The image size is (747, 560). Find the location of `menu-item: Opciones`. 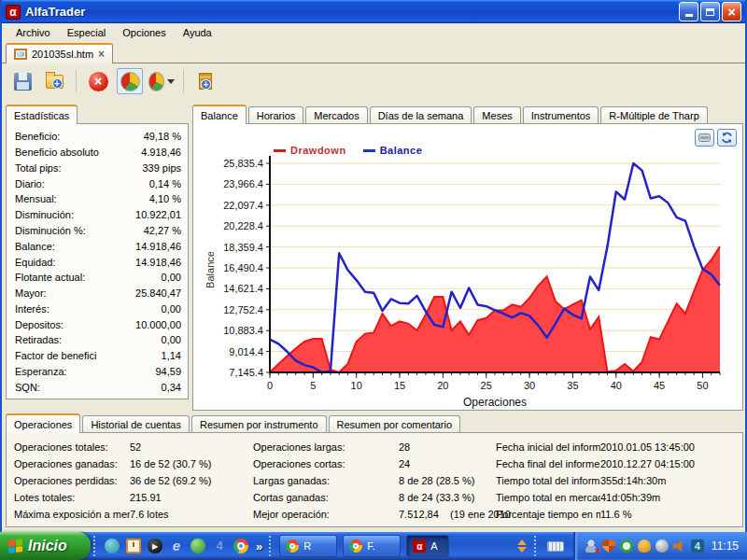

menu-item: Opciones is located at coordinates (144, 33).